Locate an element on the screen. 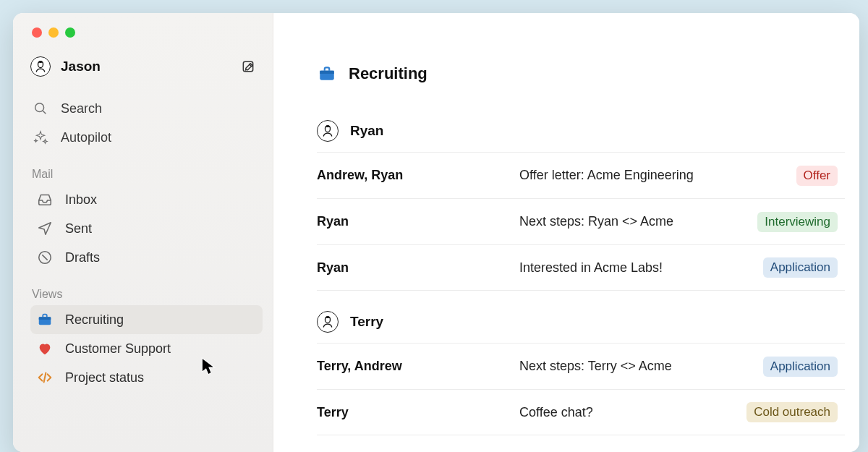 The image size is (868, 452). drafts-icon is located at coordinates (45, 257).